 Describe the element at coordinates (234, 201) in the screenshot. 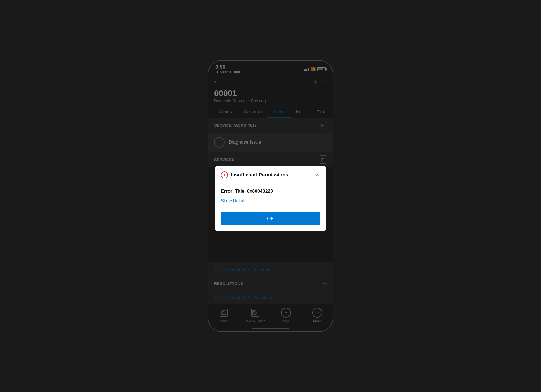

I see `show-details-link: Show Details` at that location.